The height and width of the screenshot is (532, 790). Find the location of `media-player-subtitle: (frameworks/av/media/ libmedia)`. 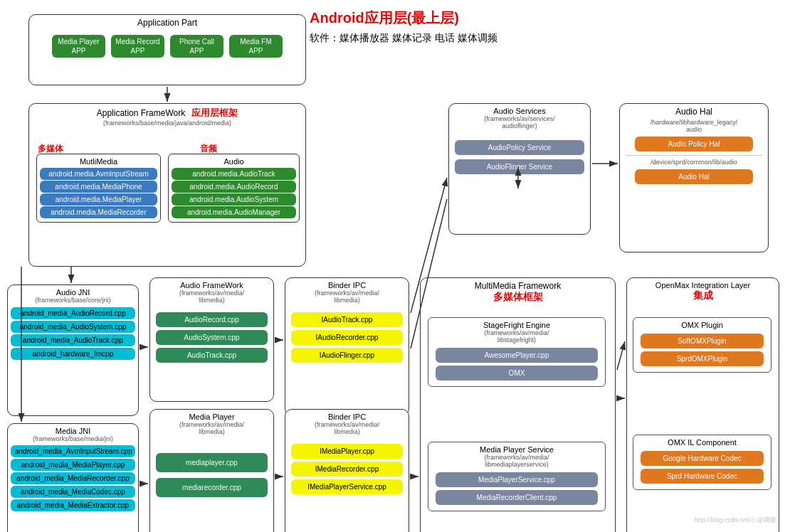

media-player-subtitle: (frameworks/av/media/ libmedia) is located at coordinates (212, 428).